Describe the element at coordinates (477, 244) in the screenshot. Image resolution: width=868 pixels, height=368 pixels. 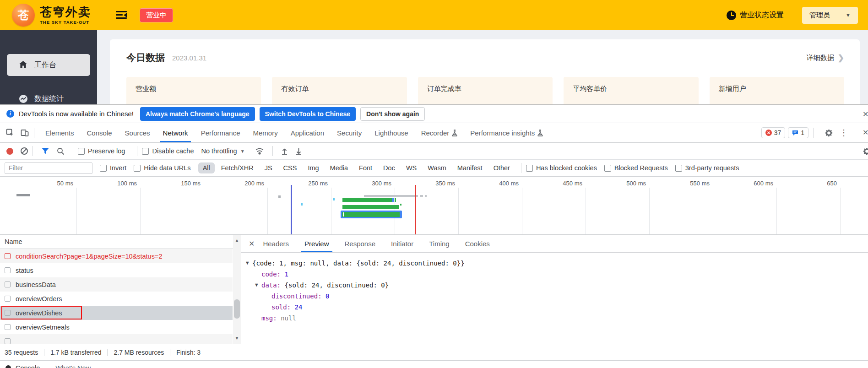
I see `details-tab-cookies: Cookies` at that location.